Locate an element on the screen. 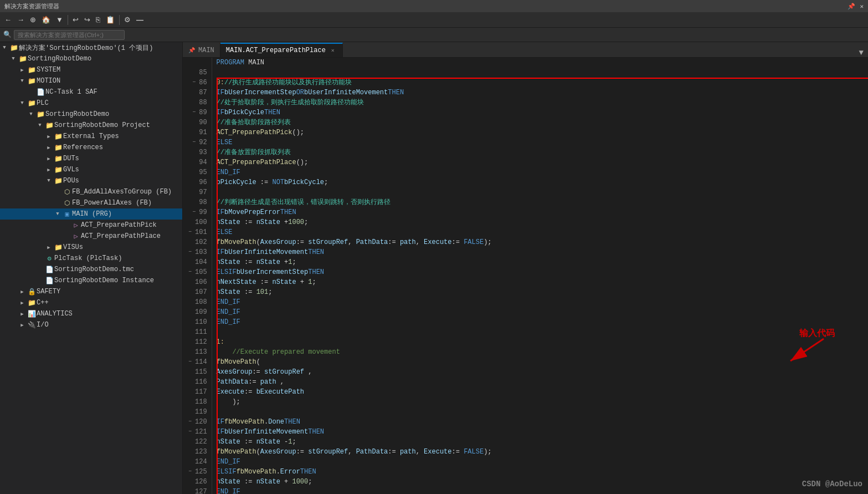  fold-icon-99: − is located at coordinates (194, 212).